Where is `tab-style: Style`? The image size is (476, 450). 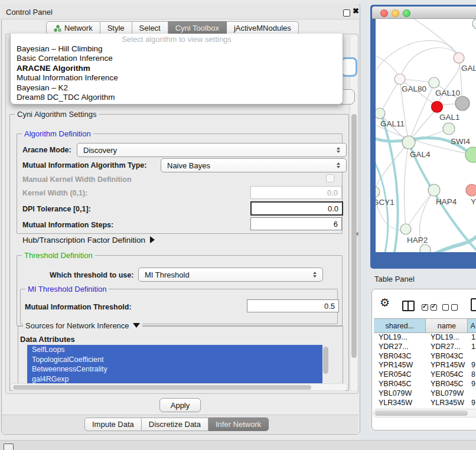
tab-style: Style is located at coordinates (116, 28).